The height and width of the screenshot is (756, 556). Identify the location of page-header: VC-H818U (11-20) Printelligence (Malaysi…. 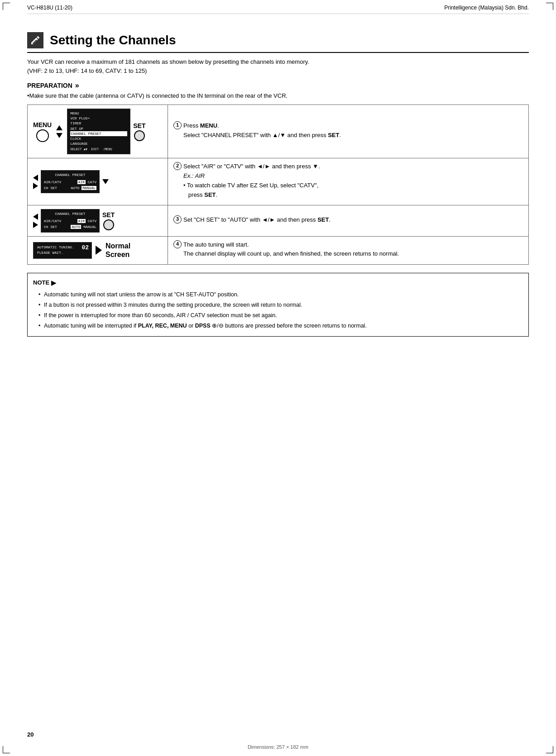
(278, 7).